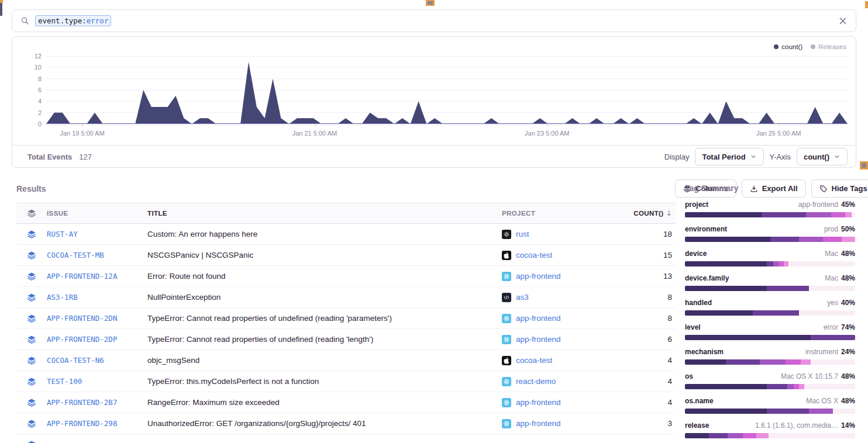 The height and width of the screenshot is (443, 868). I want to click on x-axis-tick-label: Jan 23 5:00 AM, so click(547, 133).